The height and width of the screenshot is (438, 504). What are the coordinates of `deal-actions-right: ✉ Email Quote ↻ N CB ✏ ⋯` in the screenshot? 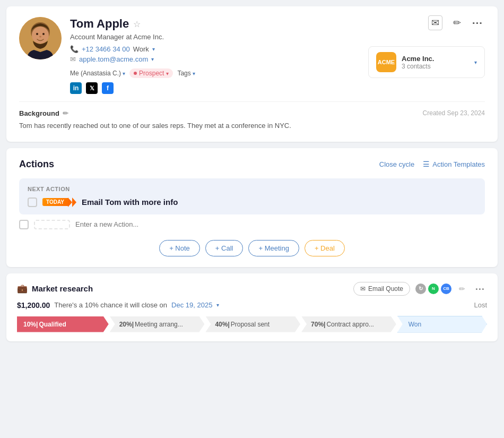 It's located at (420, 289).